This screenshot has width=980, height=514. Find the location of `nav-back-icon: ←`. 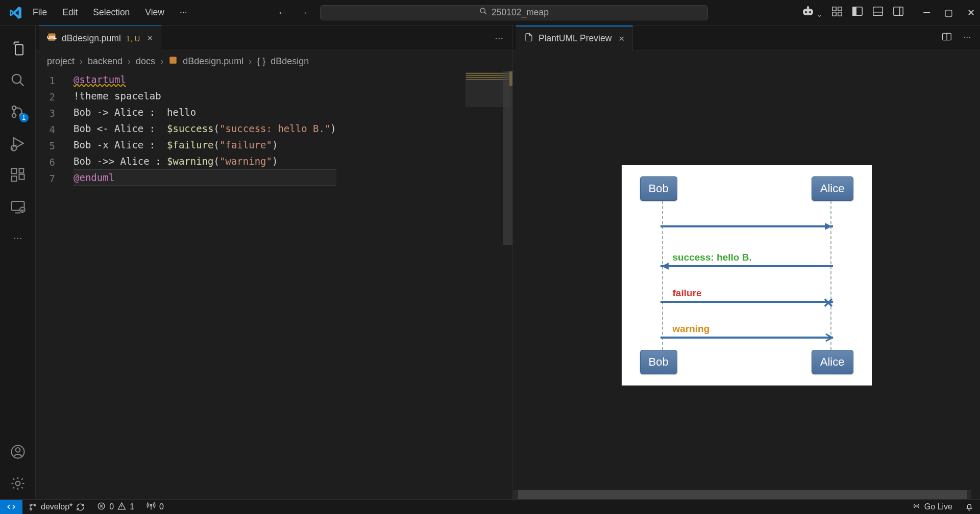

nav-back-icon: ← is located at coordinates (283, 13).